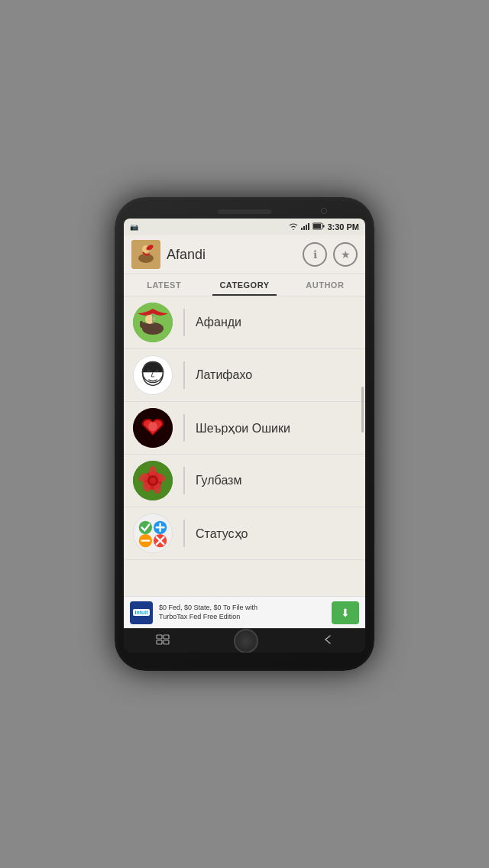  Describe the element at coordinates (306, 227) in the screenshot. I see `signal-icon` at that location.